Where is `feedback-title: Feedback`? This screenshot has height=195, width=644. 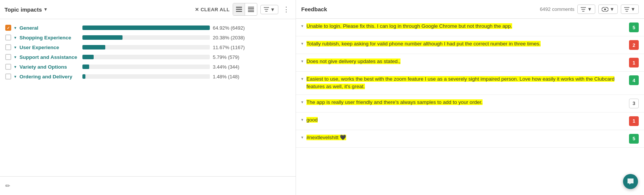
feedback-title: Feedback is located at coordinates (314, 9).